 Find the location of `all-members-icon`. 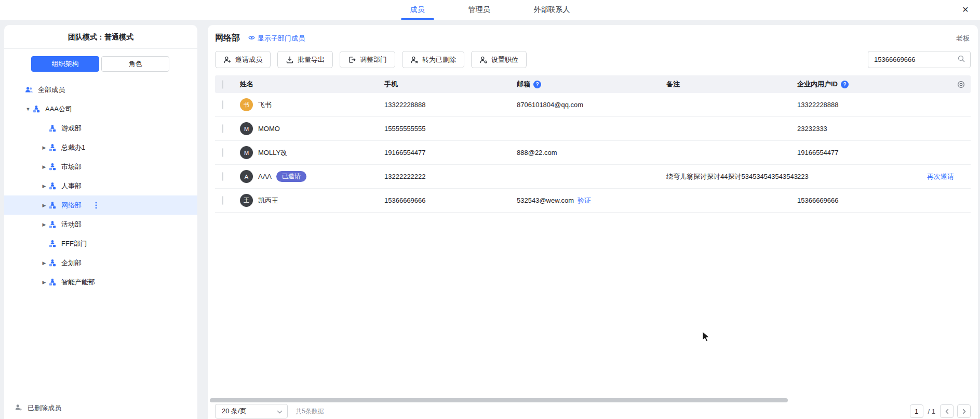

all-members-icon is located at coordinates (29, 90).